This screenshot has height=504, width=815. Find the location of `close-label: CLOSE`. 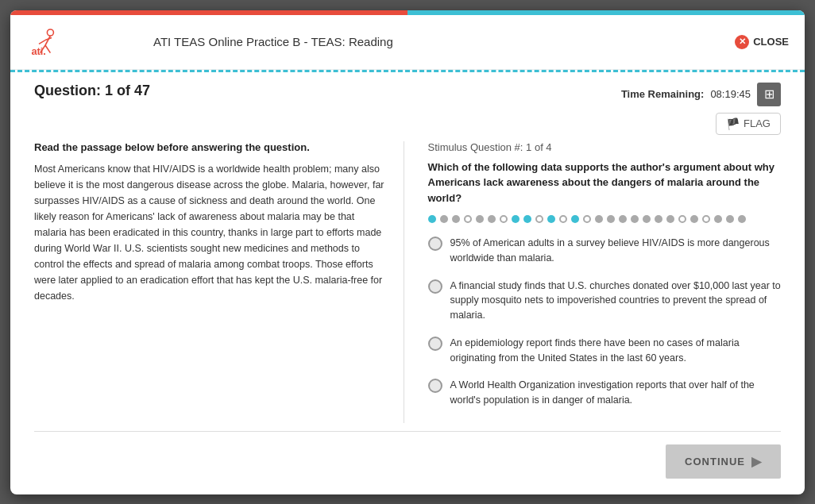

close-label: CLOSE is located at coordinates (771, 41).